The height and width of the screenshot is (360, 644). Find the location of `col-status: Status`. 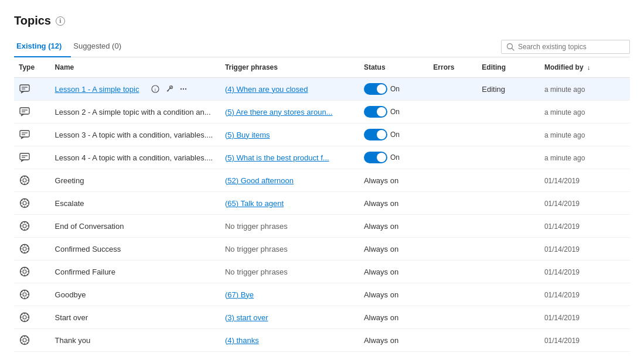

col-status: Status is located at coordinates (394, 68).